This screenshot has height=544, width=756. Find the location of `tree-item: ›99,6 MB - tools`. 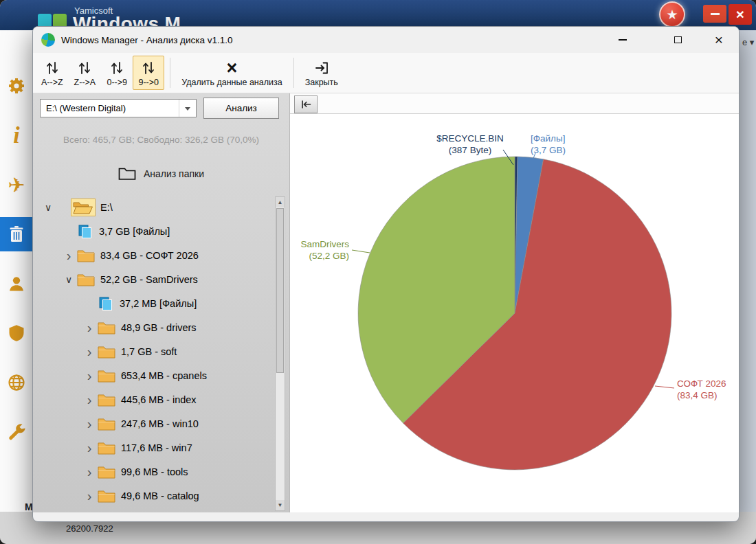

tree-item: ›99,6 MB - tools is located at coordinates (161, 471).